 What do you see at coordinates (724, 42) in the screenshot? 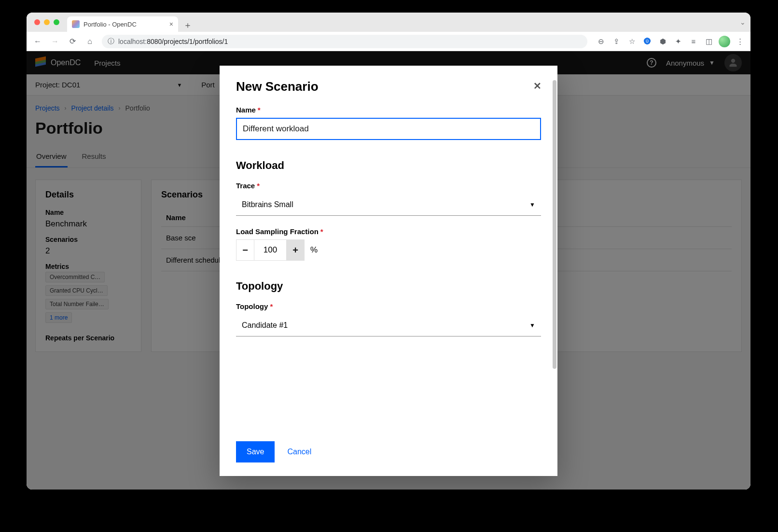
I see `profile-avatar` at bounding box center [724, 42].